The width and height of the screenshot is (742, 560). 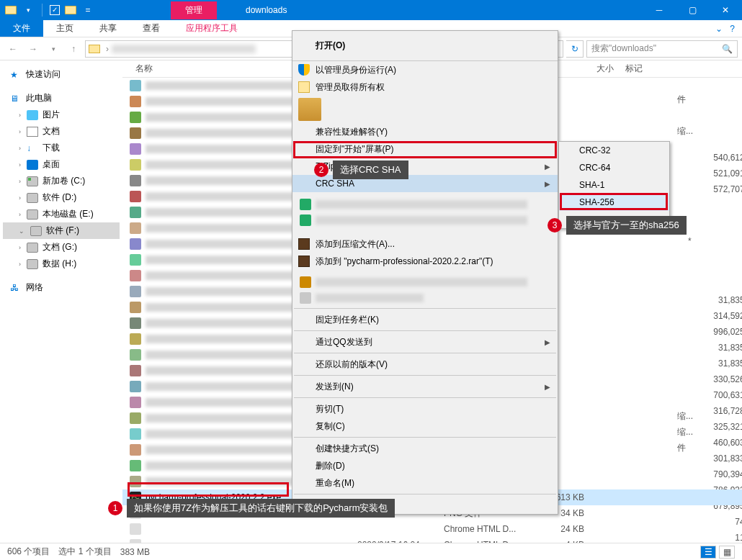 What do you see at coordinates (68, 214) in the screenshot?
I see `label: 本地磁盘 (E:)` at bounding box center [68, 214].